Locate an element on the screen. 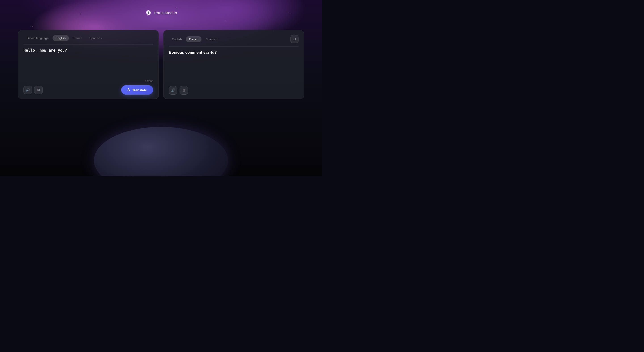  target-speak-button: 🔊 is located at coordinates (173, 90).